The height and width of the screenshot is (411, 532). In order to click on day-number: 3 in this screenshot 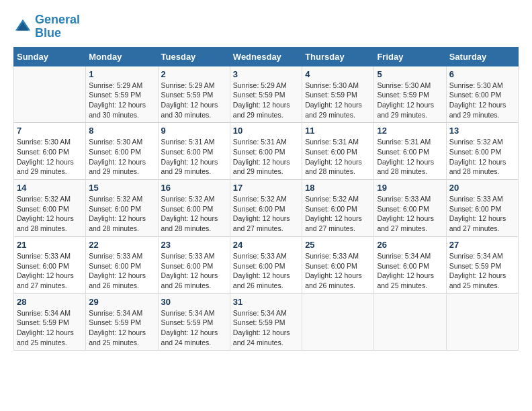, I will do `click(266, 74)`.